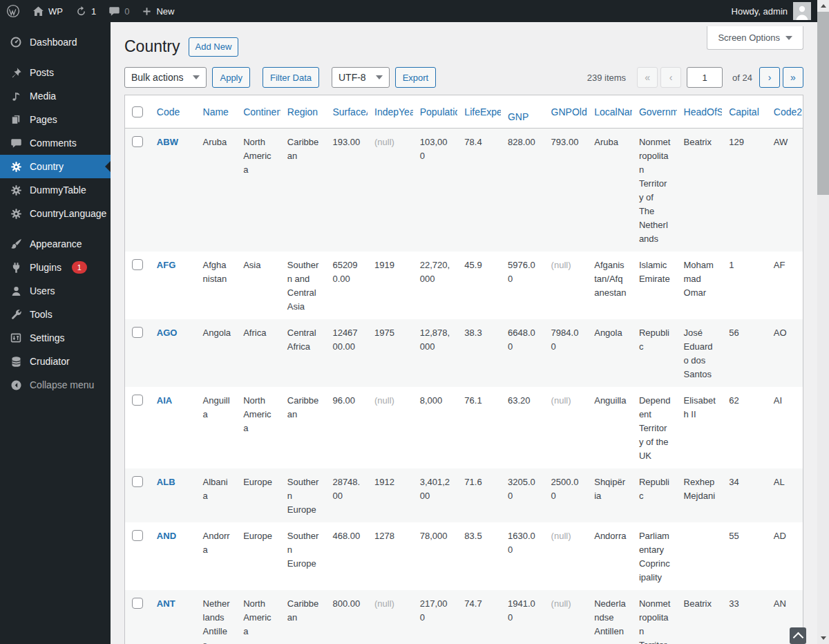 This screenshot has width=829, height=644. Describe the element at coordinates (167, 333) in the screenshot. I see `row-edit-link: AGO` at that location.